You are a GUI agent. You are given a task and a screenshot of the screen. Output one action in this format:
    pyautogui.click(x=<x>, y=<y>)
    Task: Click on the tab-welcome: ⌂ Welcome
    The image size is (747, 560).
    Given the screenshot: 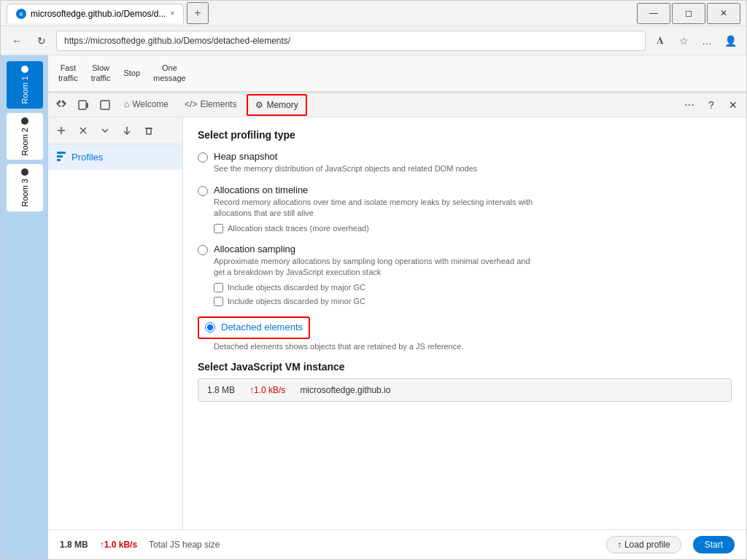 What is the action you would take?
    pyautogui.click(x=146, y=105)
    